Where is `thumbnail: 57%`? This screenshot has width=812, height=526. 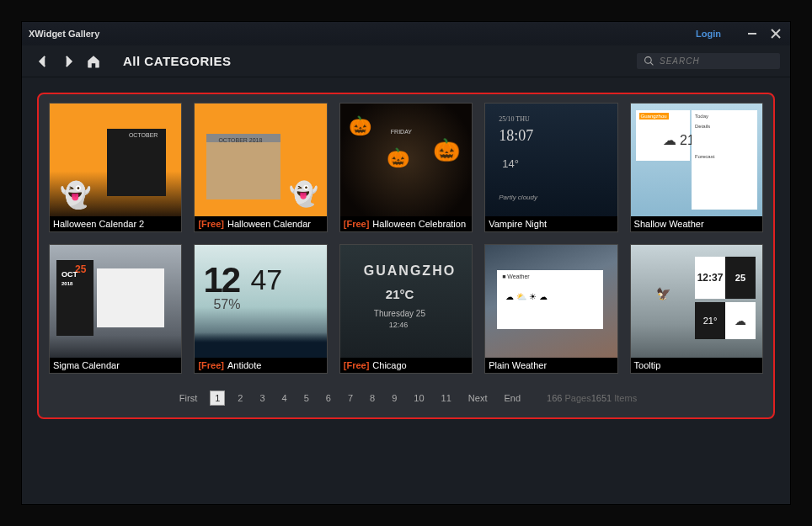 thumbnail: 57% is located at coordinates (260, 301).